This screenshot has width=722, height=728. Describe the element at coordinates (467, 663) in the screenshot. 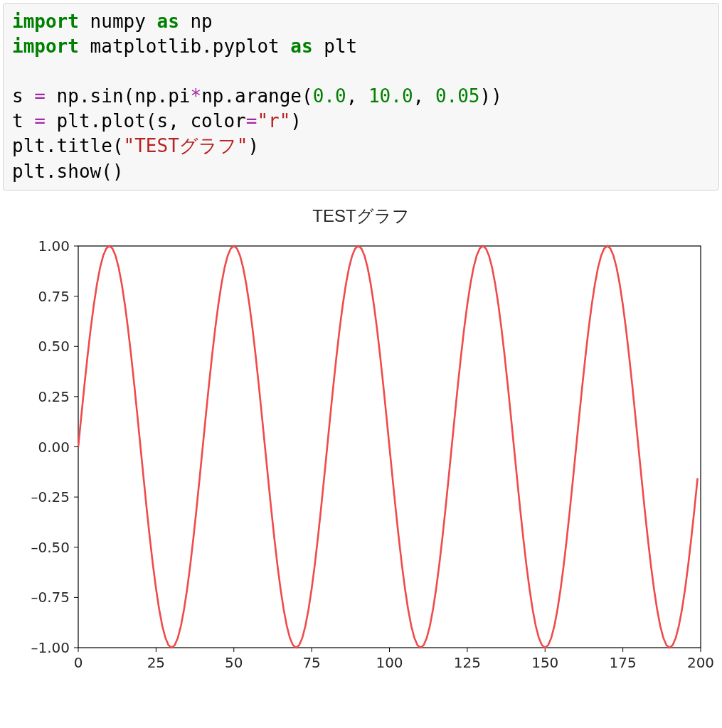

I see `x-tick-label: 125` at that location.